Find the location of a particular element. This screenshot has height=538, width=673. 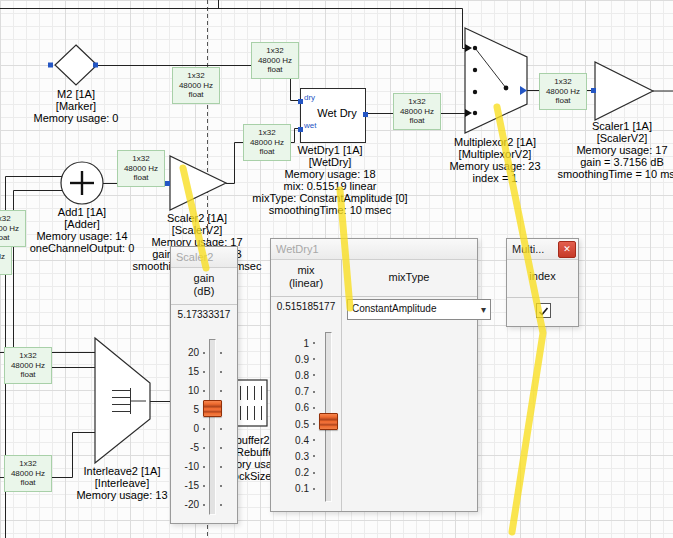

gain-value: 5.17333317 is located at coordinates (204, 314).